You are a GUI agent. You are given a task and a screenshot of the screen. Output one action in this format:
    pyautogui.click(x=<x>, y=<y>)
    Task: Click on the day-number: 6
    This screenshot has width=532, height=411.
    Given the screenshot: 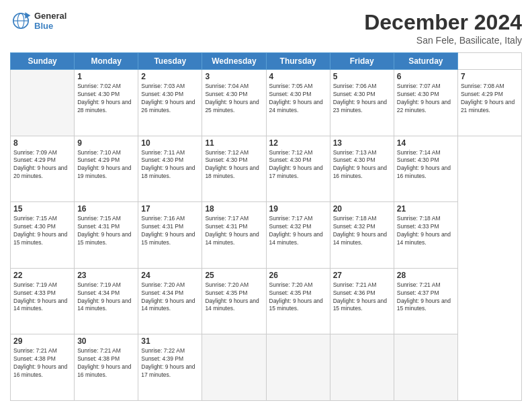 What is the action you would take?
    pyautogui.click(x=426, y=77)
    